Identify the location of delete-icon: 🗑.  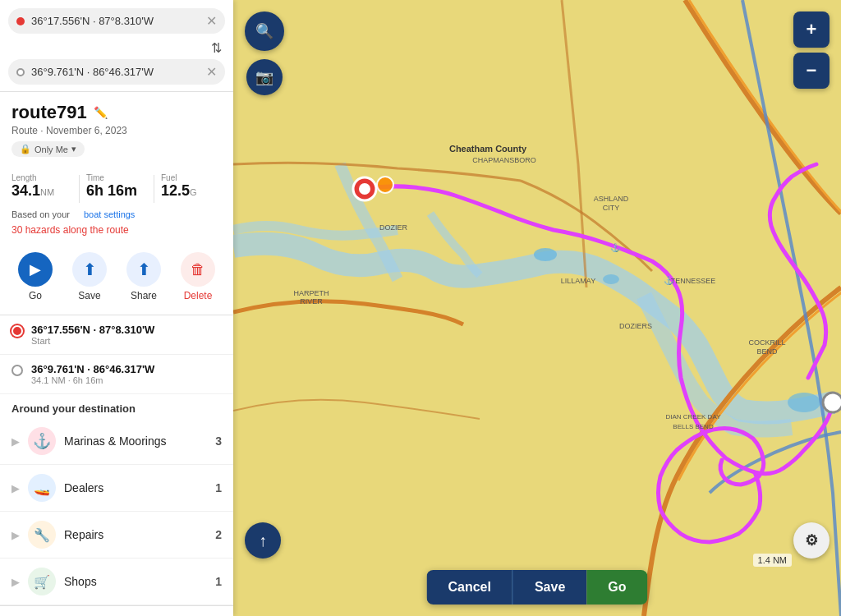
(198, 269).